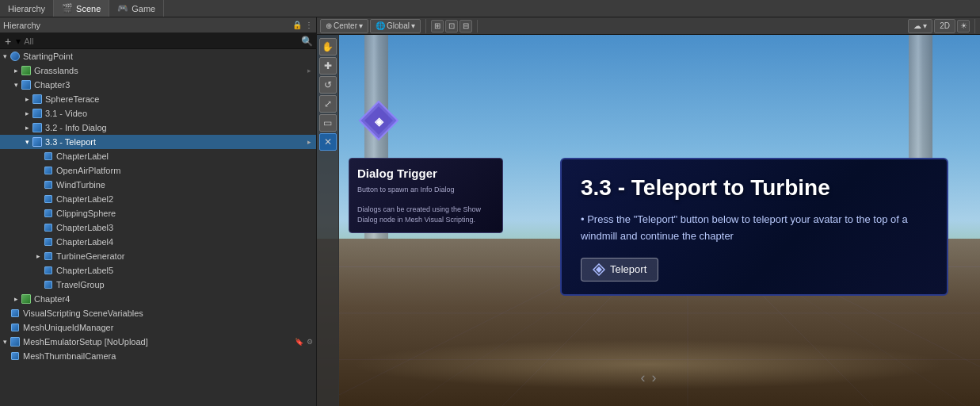 This screenshot has height=406, width=980. What do you see at coordinates (754, 188) in the screenshot?
I see `teleport-dialog-title: 3.3 - Teleport to Turbine` at bounding box center [754, 188].